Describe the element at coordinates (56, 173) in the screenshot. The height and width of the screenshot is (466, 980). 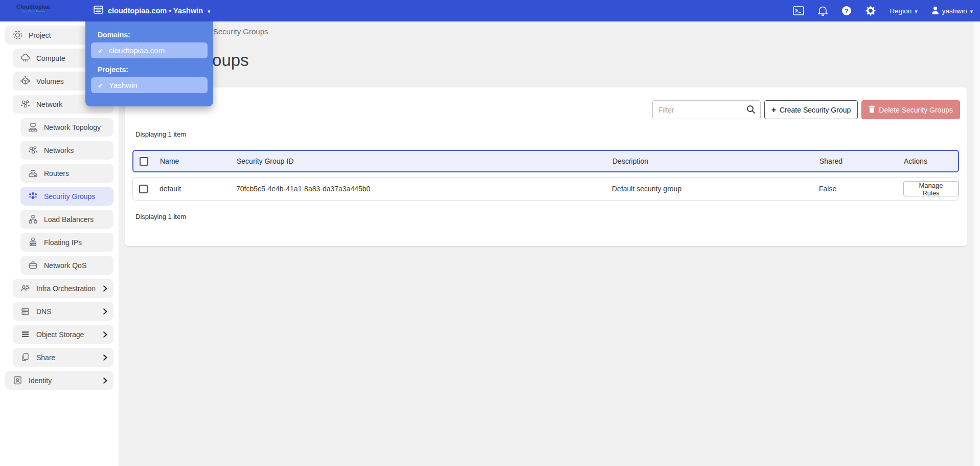
I see `sidebar-item-label: Routers` at that location.